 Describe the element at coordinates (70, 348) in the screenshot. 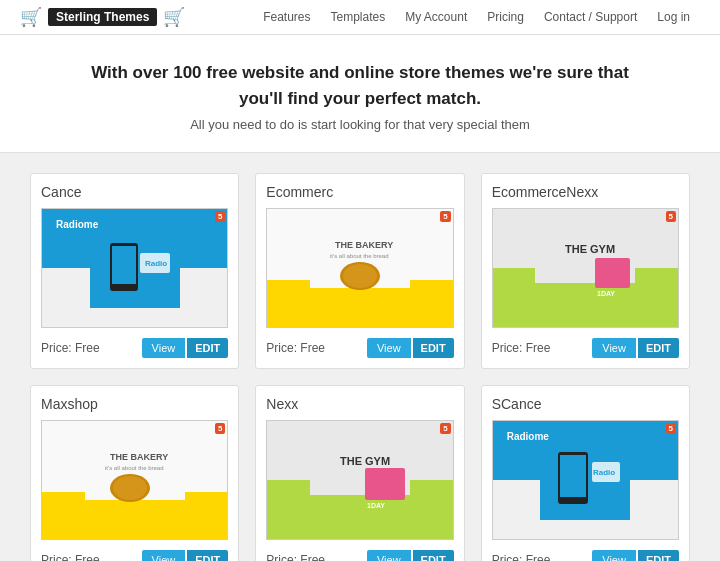

I see `price-cance: Price: Free` at that location.